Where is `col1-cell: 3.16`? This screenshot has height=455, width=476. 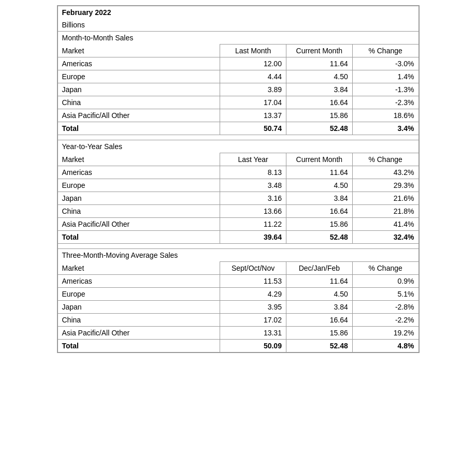
col1-cell: 3.16 is located at coordinates (253, 199).